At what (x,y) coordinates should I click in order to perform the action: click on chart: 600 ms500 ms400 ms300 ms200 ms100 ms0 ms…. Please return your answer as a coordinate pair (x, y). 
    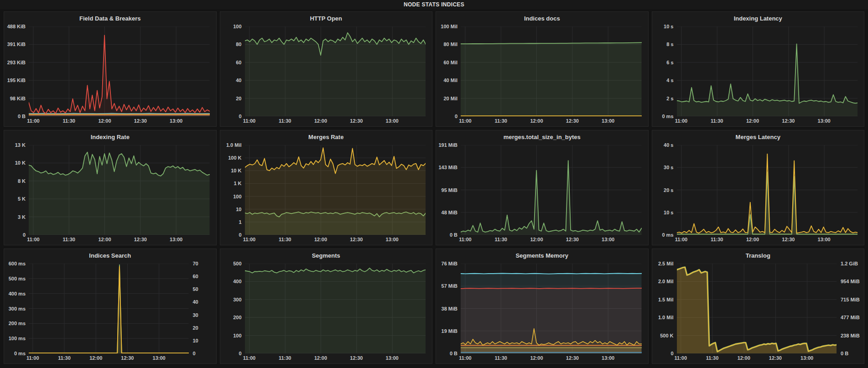
    Looking at the image, I should click on (110, 313).